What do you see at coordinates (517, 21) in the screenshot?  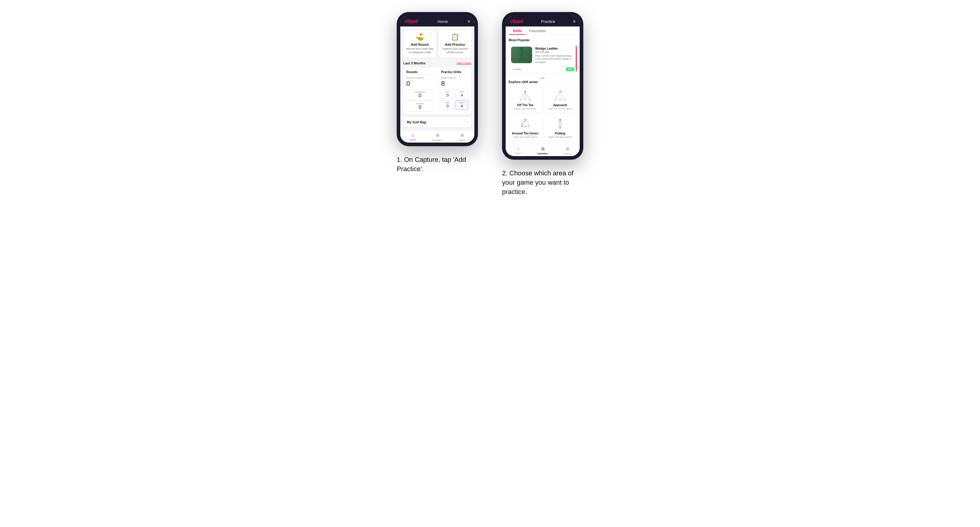 I see `app-logo-2: clippd` at bounding box center [517, 21].